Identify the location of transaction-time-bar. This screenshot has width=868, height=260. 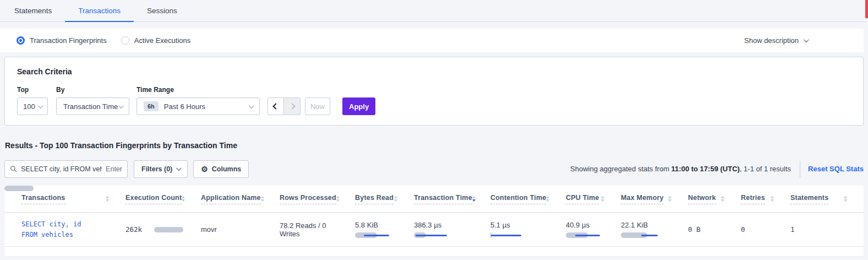
(434, 235).